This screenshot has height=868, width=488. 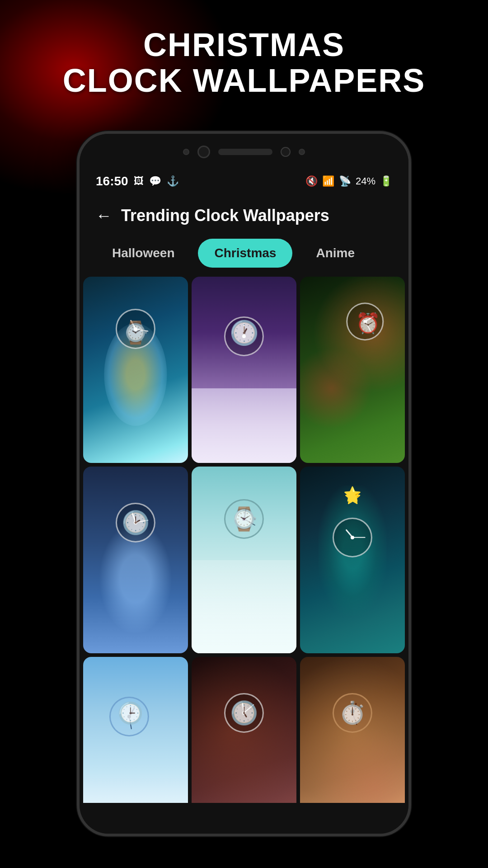 What do you see at coordinates (137, 181) in the screenshot?
I see `status-left: 16:50 🖼 💬 ⚓` at bounding box center [137, 181].